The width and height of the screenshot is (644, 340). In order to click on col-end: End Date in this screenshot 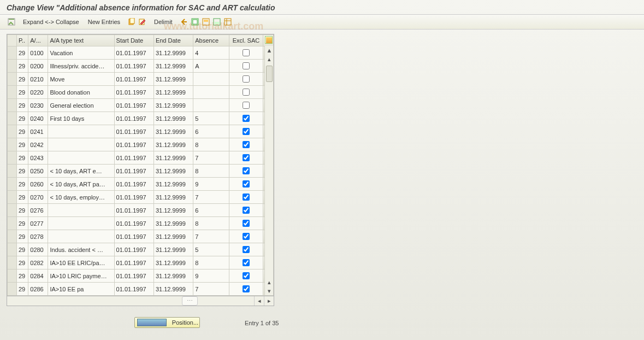, I will do `click(173, 40)`.